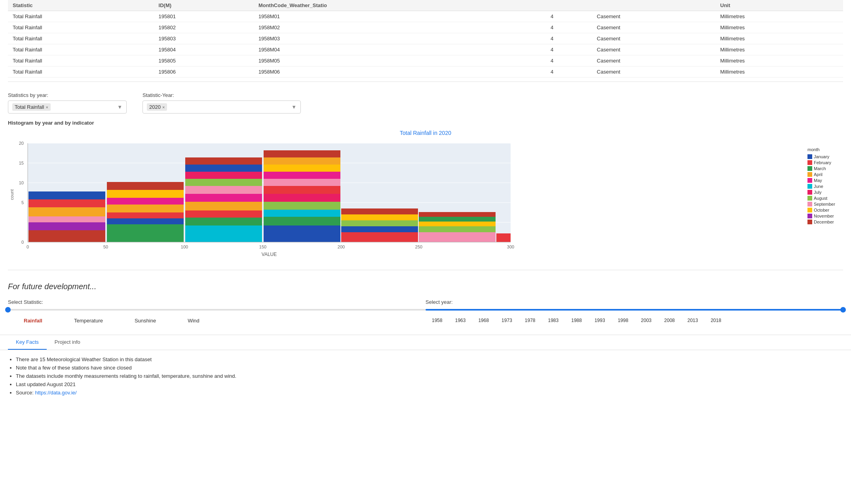 The height and width of the screenshot is (504, 851). What do you see at coordinates (843, 310) in the screenshot?
I see `year-slider-thumb` at bounding box center [843, 310].